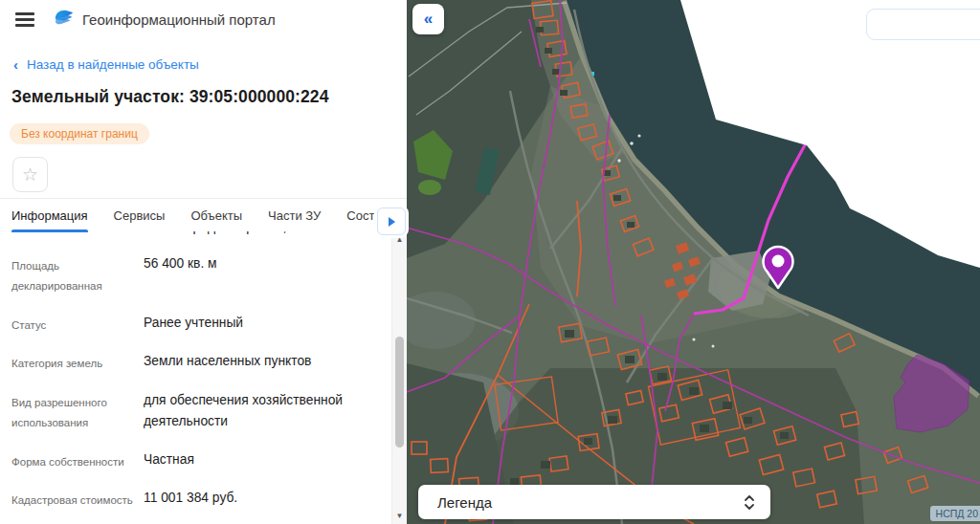 Image resolution: width=980 pixels, height=524 pixels. Describe the element at coordinates (106, 65) in the screenshot. I see `back-link: ‹ Назад в найденные объекты` at that location.